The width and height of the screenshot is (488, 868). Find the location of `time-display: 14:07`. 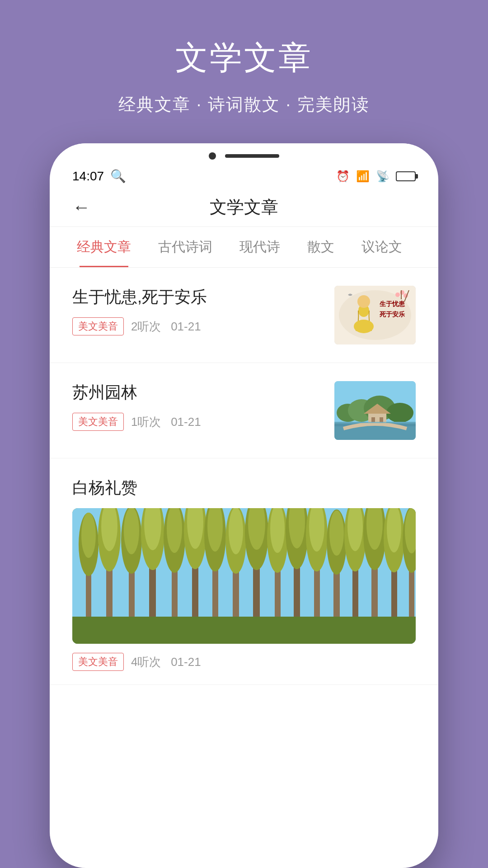

time-display: 14:07 is located at coordinates (88, 176).